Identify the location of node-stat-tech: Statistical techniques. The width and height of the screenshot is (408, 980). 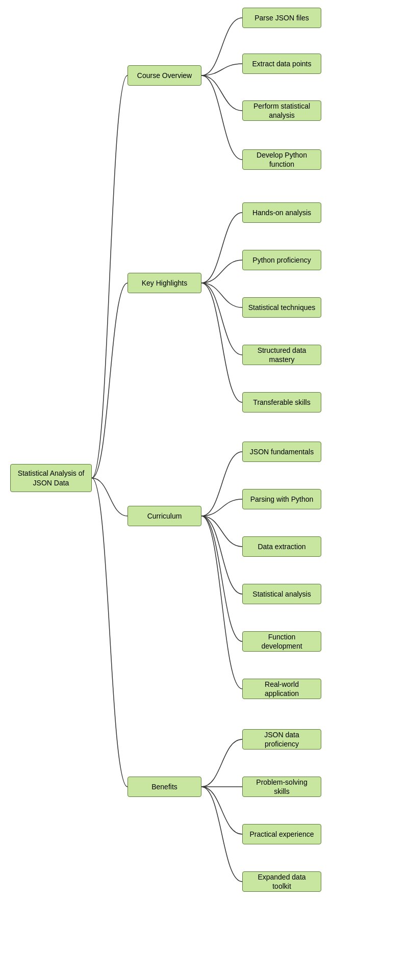
(282, 307).